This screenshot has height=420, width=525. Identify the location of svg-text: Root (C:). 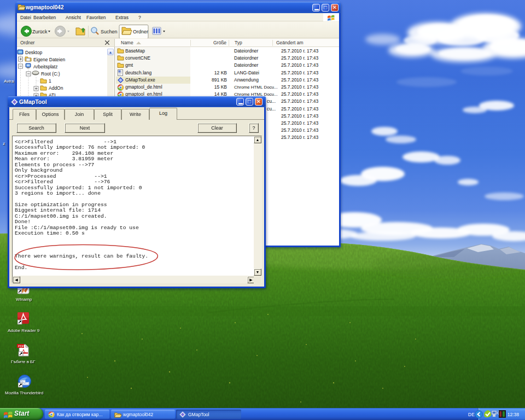
(50, 74).